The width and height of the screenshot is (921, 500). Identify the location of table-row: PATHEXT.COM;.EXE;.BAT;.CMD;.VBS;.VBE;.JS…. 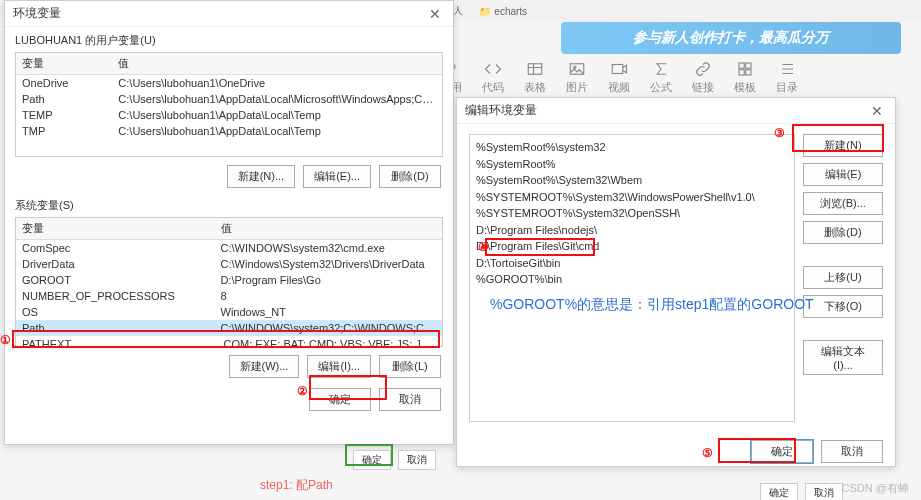
(229, 342).